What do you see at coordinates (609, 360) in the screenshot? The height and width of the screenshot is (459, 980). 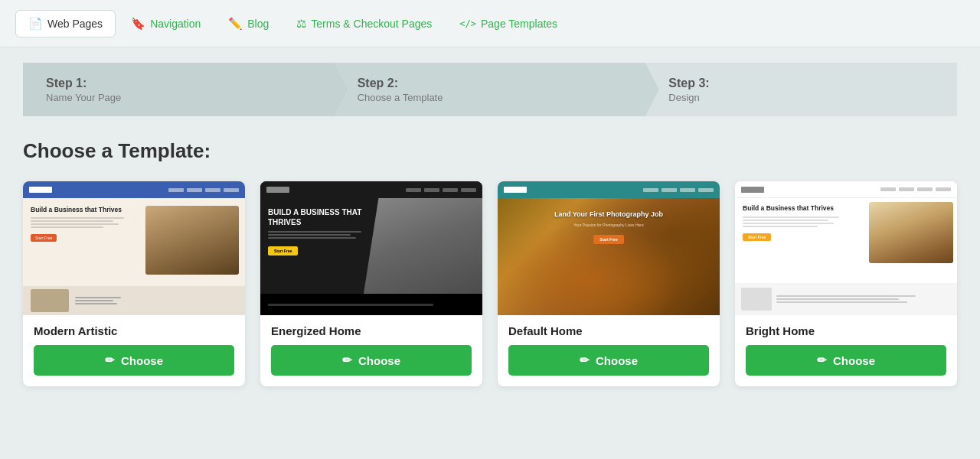 I see `choose-button-default-home: ✏ Choose` at bounding box center [609, 360].